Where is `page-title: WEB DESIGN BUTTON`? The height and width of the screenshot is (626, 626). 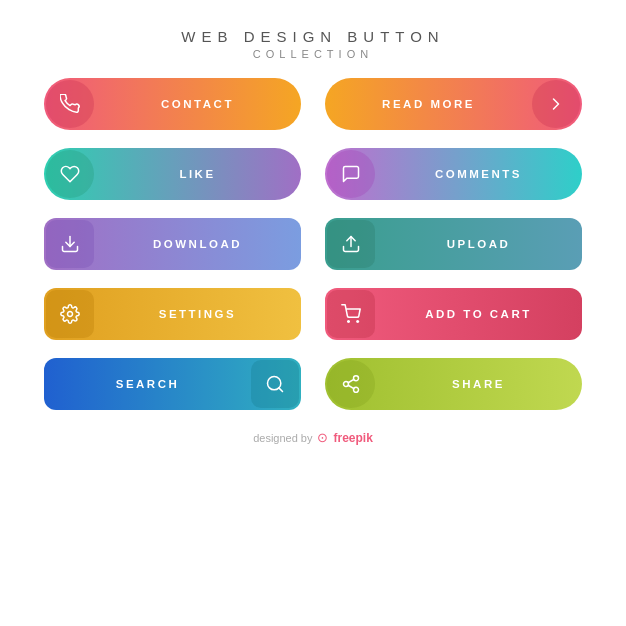
page-title: WEB DESIGN BUTTON is located at coordinates (312, 36).